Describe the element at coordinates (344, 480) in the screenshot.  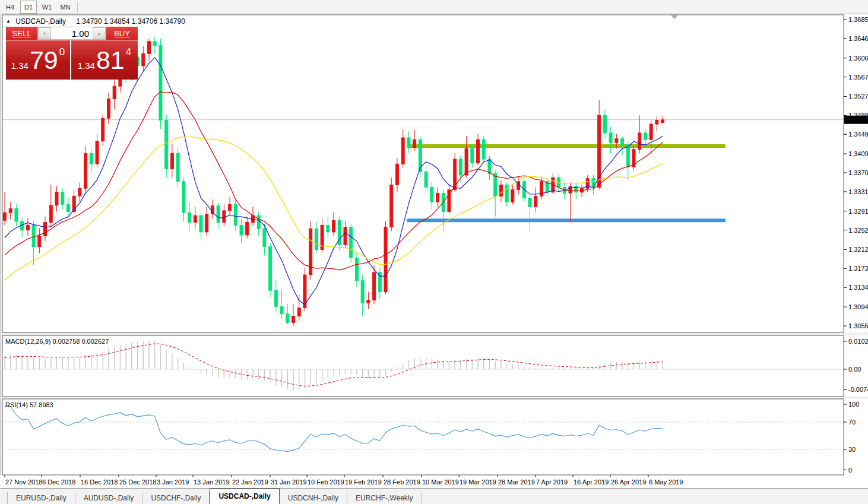
I see `time-axis: 27 Nov 20186 Dec 201816 Dec 201825 Dec 2…` at that location.